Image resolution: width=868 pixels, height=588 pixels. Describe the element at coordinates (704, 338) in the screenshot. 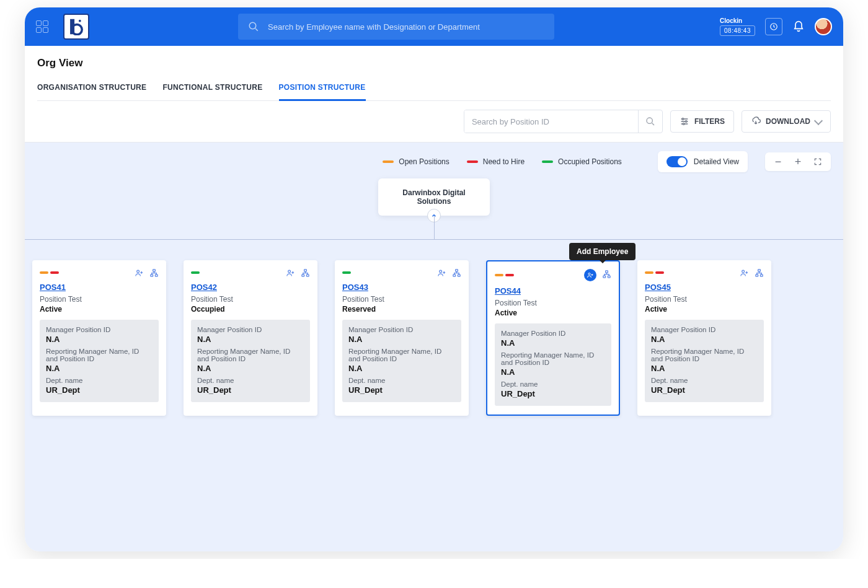

I see `position-card: POS45Position TestActiveManager Position…` at that location.